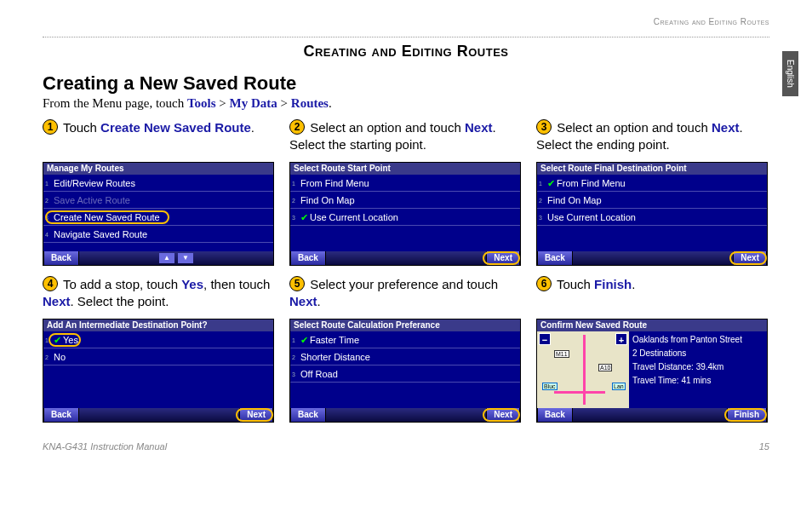 The image size is (812, 518). I want to click on route-info-panel: Oaklands from Panton Street 2 Destinatio…, so click(698, 370).